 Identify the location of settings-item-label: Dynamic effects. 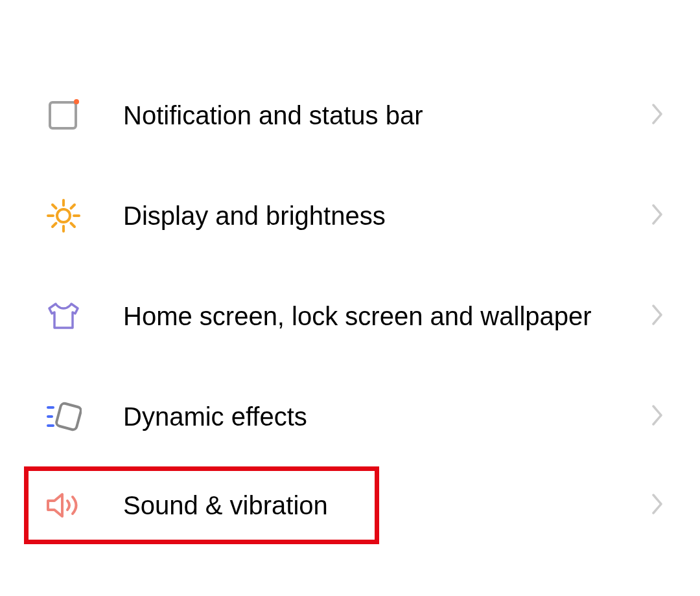
(388, 417).